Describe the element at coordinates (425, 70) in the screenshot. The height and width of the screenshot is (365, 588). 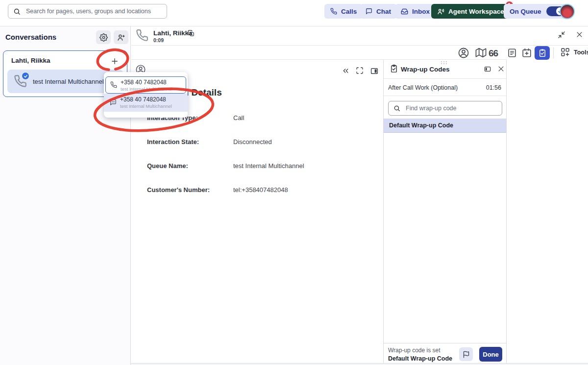
I see `wrapup-title: Wrap-up Codes` at that location.